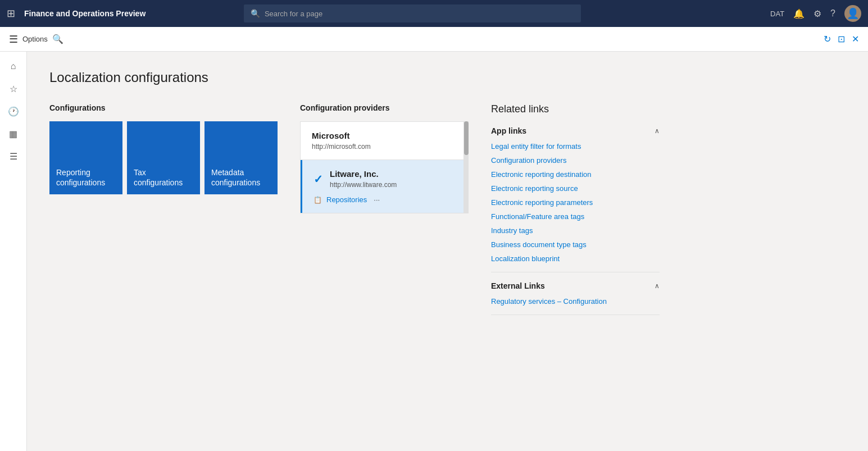 The width and height of the screenshot is (868, 451). What do you see at coordinates (363, 179) in the screenshot?
I see `litware-info: Litware, Inc. http://www.litware.com` at bounding box center [363, 179].